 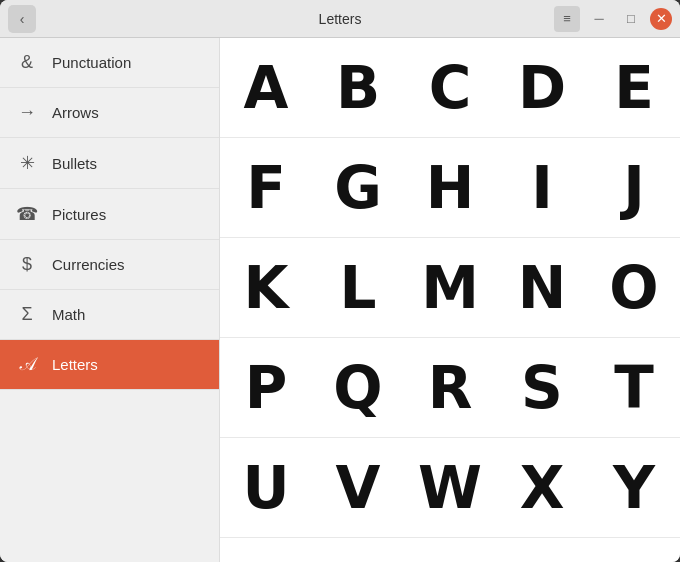 I want to click on currencies-icon: $, so click(x=27, y=264).